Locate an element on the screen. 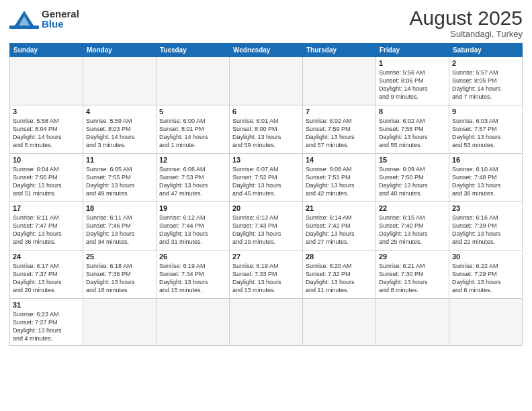  calendar-cell: 17Sunrise: 6:11 AM Sunset: 7:47 PM Dayli… is located at coordinates (47, 226).